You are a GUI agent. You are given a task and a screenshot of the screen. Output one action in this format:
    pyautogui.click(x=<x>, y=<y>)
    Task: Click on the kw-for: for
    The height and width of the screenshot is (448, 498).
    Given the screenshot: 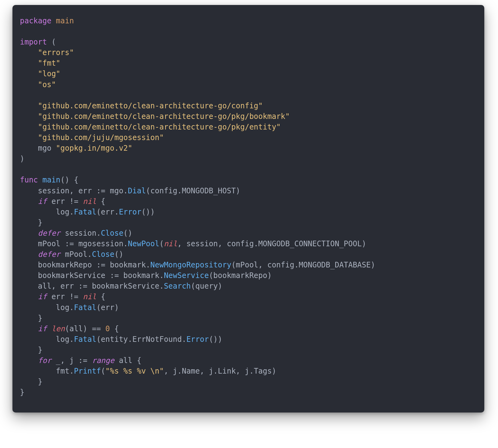 What is the action you would take?
    pyautogui.click(x=45, y=361)
    